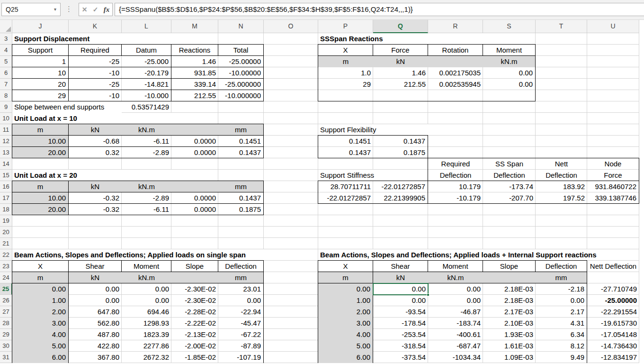 Image resolution: width=644 pixels, height=364 pixels. Describe the element at coordinates (510, 198) in the screenshot. I see `cell-S17: -207.70` at that location.